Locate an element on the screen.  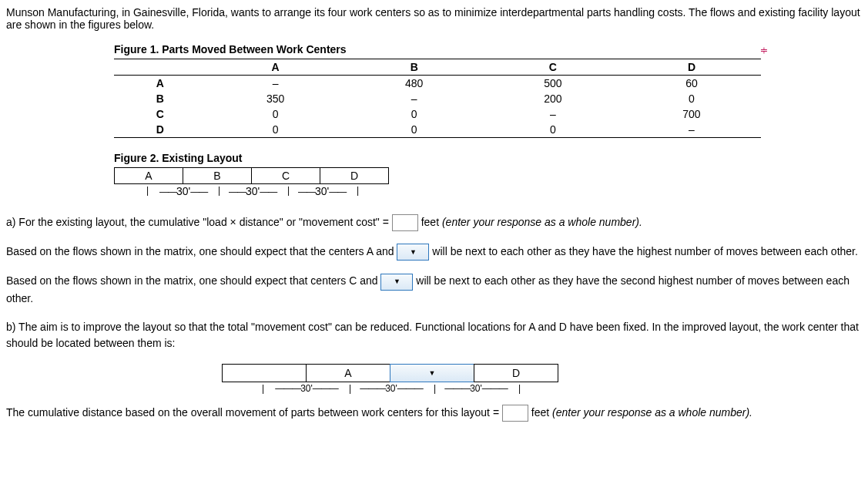
improved-cost-input is located at coordinates (515, 413).